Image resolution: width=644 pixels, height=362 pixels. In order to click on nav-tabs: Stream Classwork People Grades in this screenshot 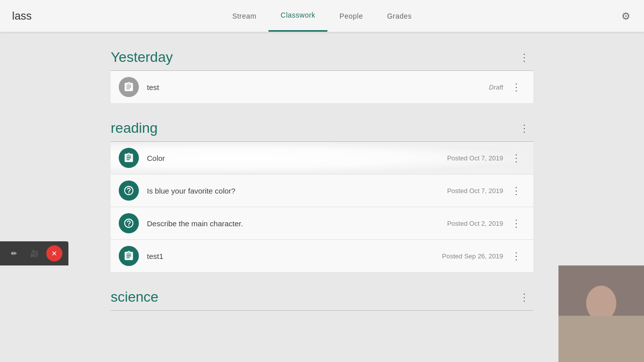, I will do `click(322, 16)`.